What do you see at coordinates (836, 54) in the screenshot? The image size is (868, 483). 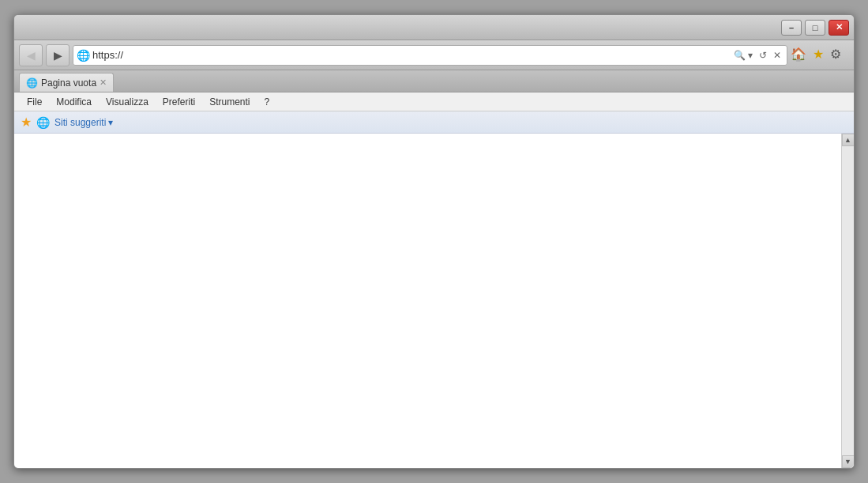 I see `settings-button: ⚙` at bounding box center [836, 54].